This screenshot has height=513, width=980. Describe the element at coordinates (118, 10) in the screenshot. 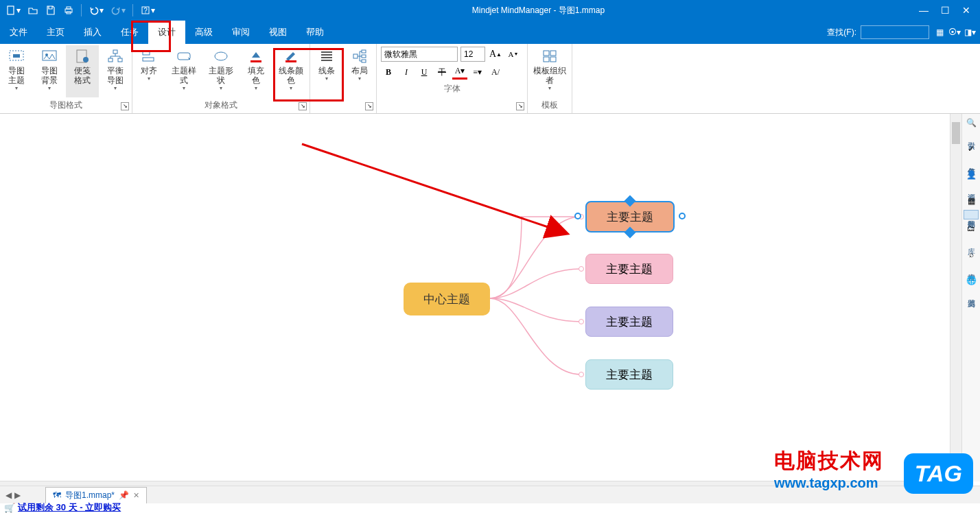

I see `qat-redo: ▾` at that location.